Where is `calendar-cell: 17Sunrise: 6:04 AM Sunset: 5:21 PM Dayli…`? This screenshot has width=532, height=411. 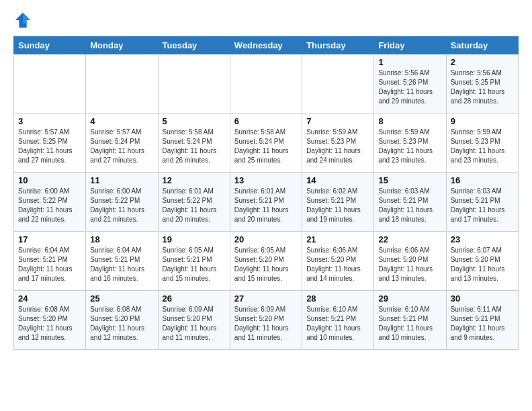 calendar-cell: 17Sunrise: 6:04 AM Sunset: 5:21 PM Dayli… is located at coordinates (50, 261).